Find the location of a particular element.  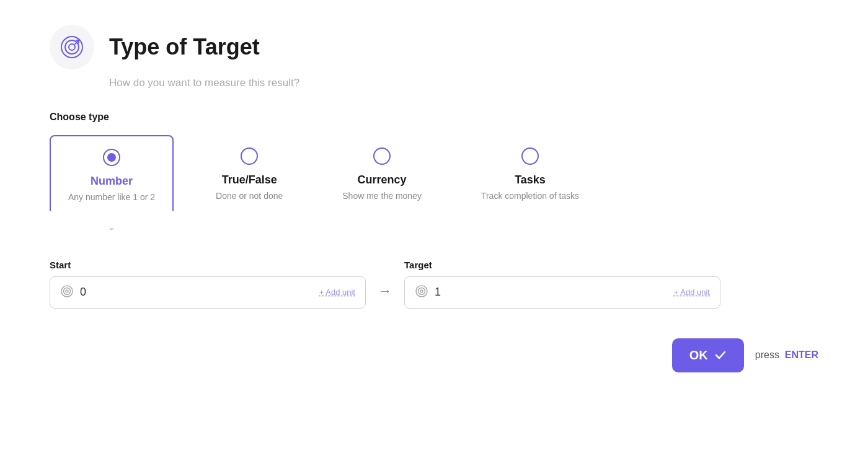

ok-button: OK is located at coordinates (708, 356).